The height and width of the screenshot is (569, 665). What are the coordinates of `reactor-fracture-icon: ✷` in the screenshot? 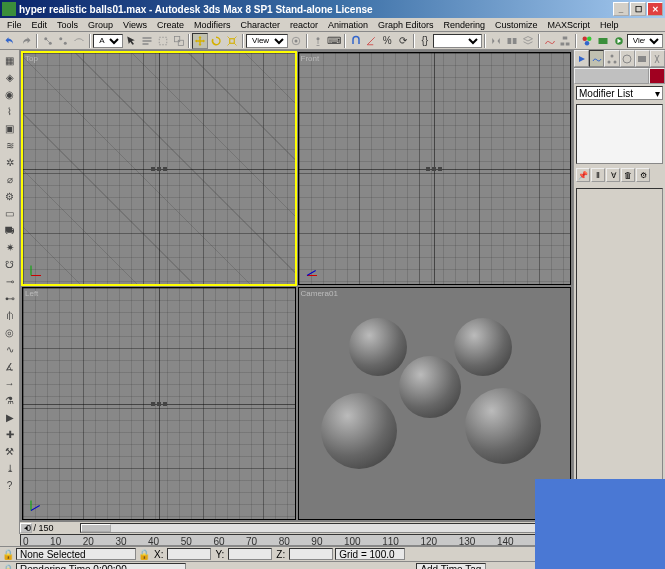 It's located at (10, 247).